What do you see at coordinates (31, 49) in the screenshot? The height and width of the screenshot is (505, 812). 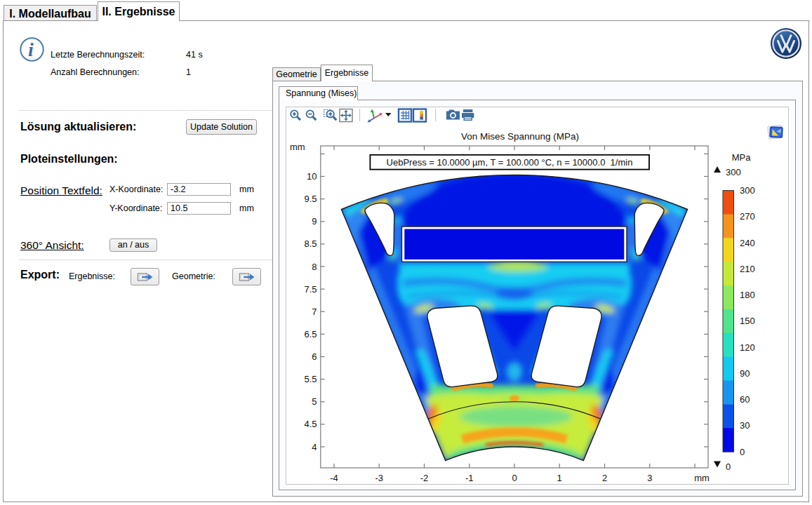 I see `svg-text: i` at bounding box center [31, 49].